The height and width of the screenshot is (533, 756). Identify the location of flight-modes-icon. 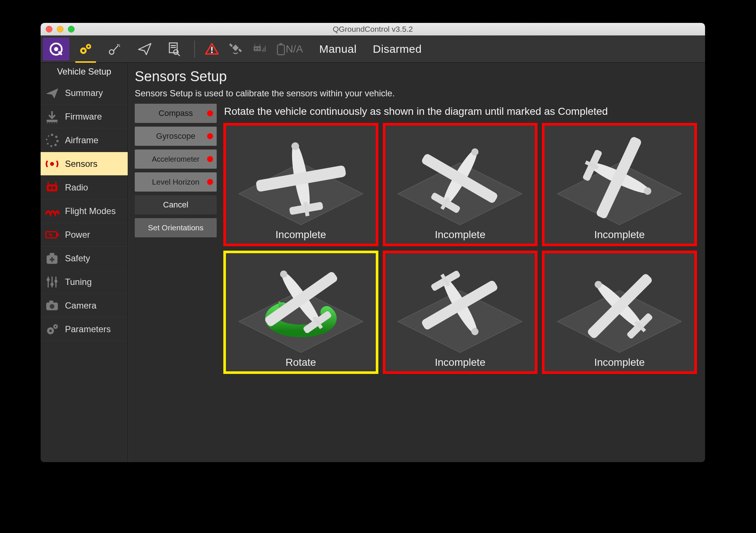
(52, 211).